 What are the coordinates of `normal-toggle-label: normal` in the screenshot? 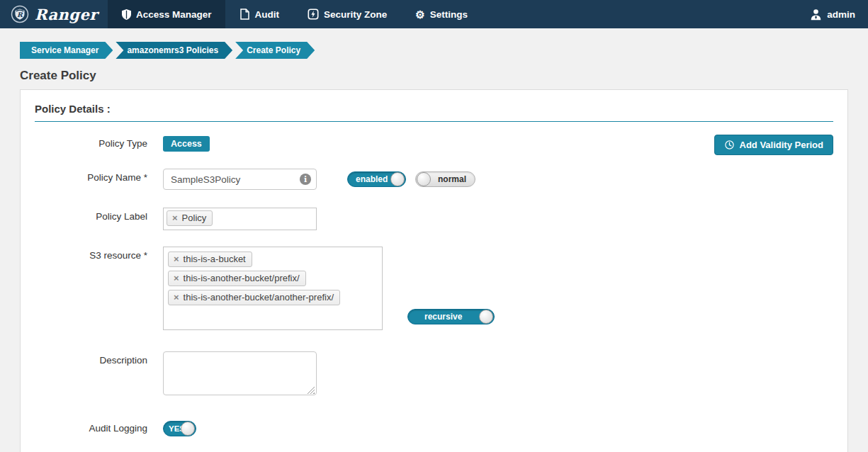 It's located at (452, 179).